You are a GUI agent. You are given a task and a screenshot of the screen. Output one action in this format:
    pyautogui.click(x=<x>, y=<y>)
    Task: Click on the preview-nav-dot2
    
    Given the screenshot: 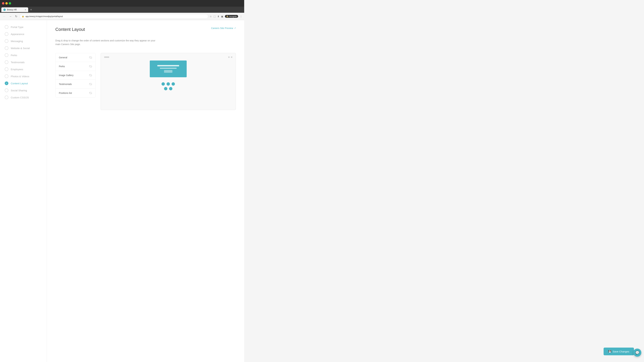 What is the action you would take?
    pyautogui.click(x=232, y=57)
    